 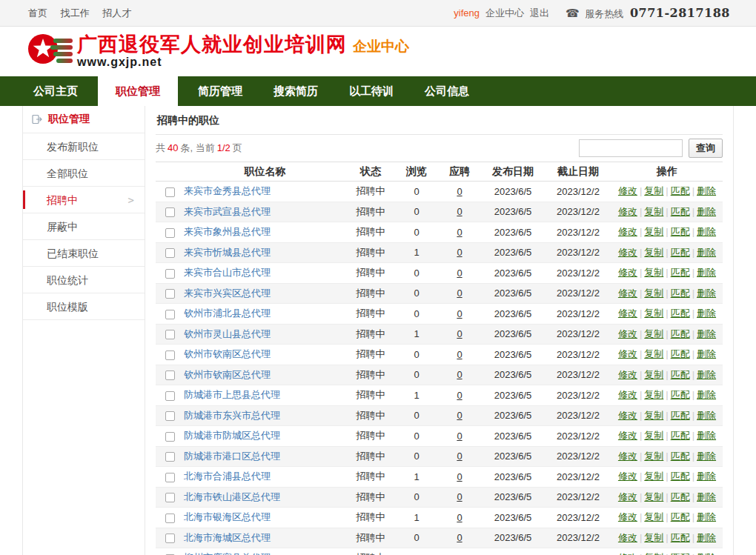 What do you see at coordinates (706, 148) in the screenshot?
I see `search-button: 查询` at bounding box center [706, 148].